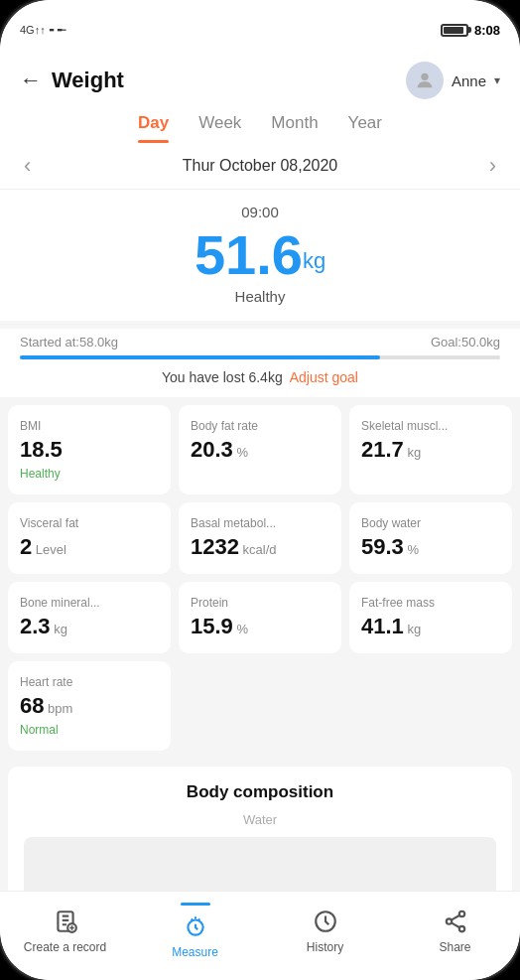  What do you see at coordinates (89, 730) in the screenshot?
I see `metric-heart-rate-status: Normal` at bounding box center [89, 730].